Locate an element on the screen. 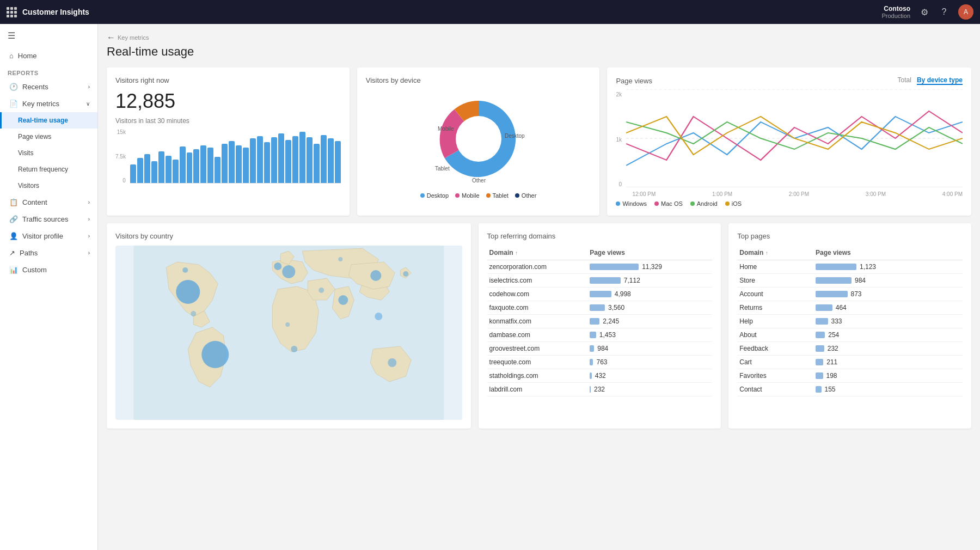  chevron-right-content-icon: › is located at coordinates (89, 203).